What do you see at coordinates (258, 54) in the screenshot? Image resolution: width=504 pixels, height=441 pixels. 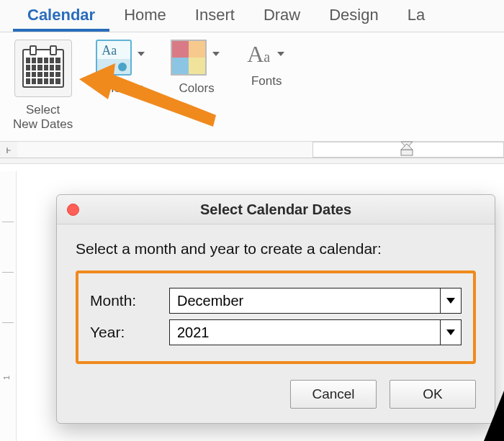 I see `fonts-icon: Aa` at bounding box center [258, 54].